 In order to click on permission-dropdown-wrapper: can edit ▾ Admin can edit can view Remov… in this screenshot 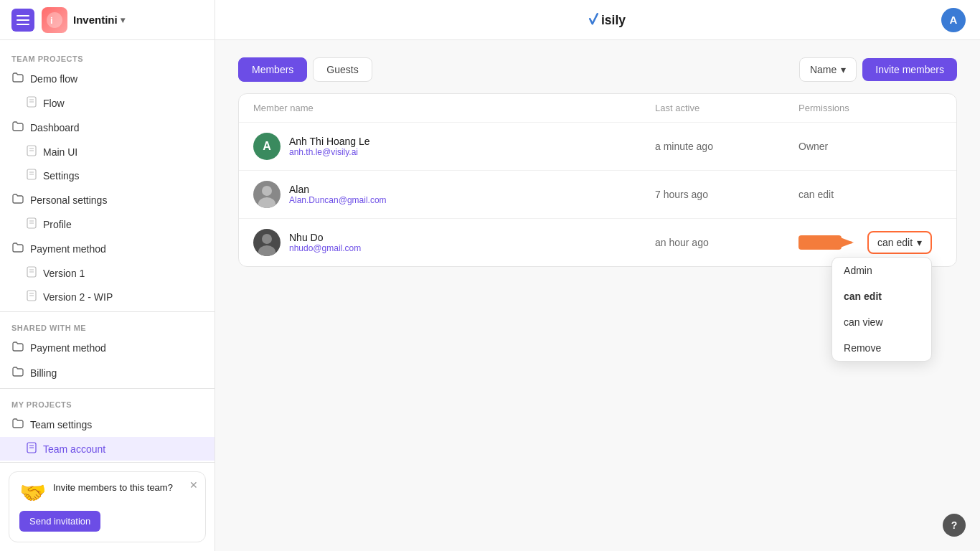, I will do `click(900, 242)`.